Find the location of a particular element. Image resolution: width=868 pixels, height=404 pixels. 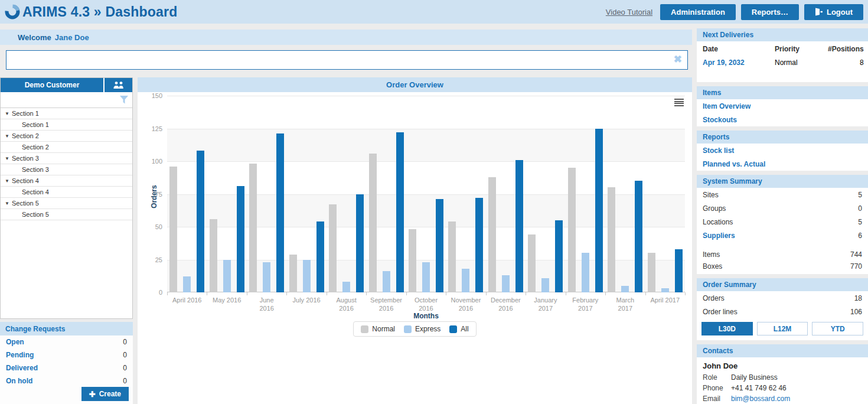

people-icon is located at coordinates (119, 85).